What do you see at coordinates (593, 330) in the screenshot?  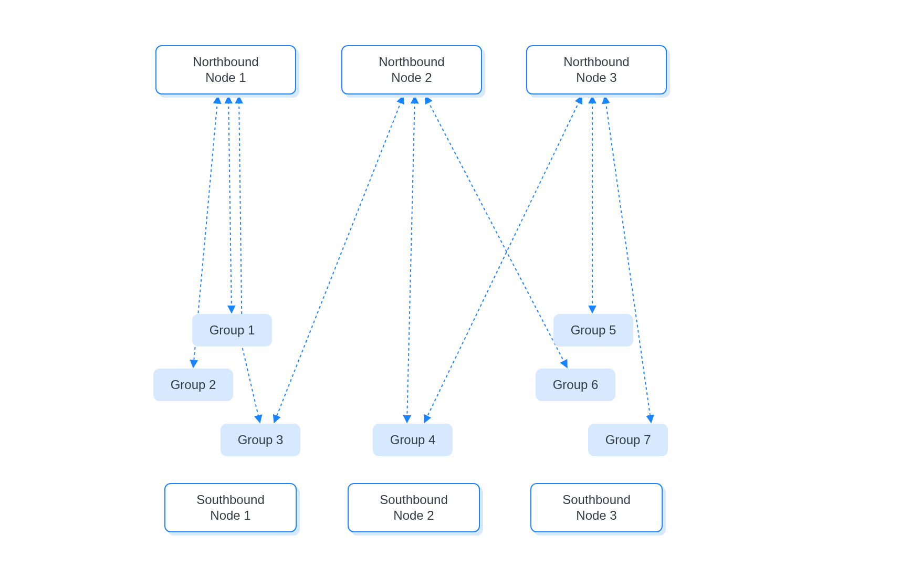 I see `group-label: Group 5` at bounding box center [593, 330].